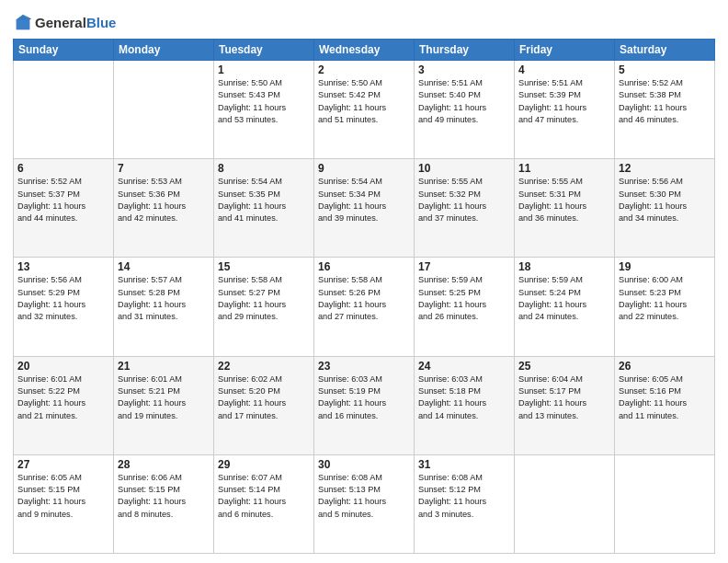  What do you see at coordinates (64, 208) in the screenshot?
I see `day-cell: 6Sunrise: 5:52 AM Sunset: 5:37 PM Daylig…` at bounding box center [64, 208].